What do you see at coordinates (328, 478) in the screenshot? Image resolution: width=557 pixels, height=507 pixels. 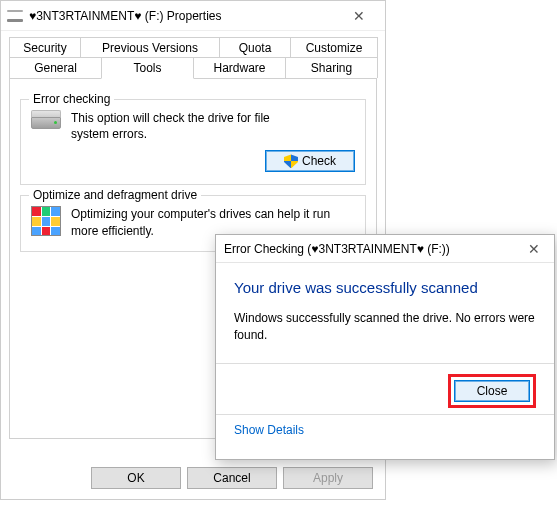 I see `apply-button: Apply` at bounding box center [328, 478].